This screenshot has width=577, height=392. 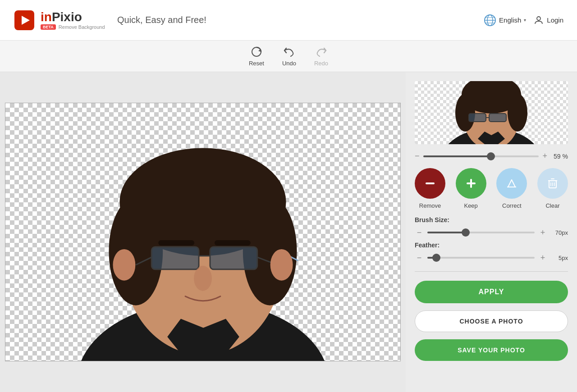 I want to click on brush-size-row: − + 70px, so click(x=491, y=232).